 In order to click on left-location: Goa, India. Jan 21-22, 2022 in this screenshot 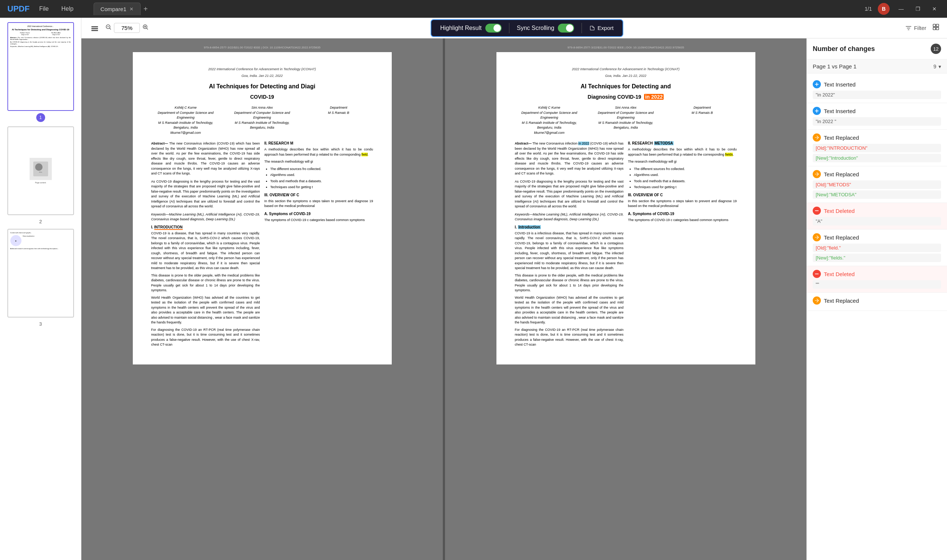, I will do `click(262, 76)`.